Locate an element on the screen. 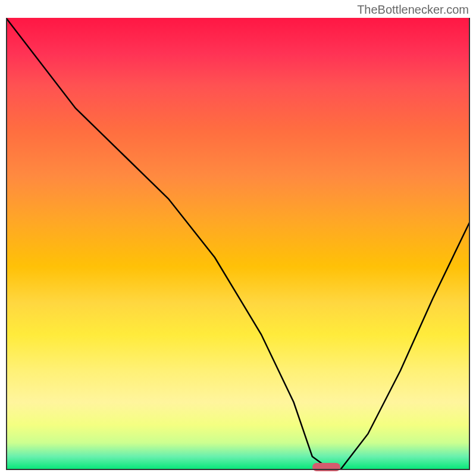 Image resolution: width=476 pixels, height=476 pixels. watermark-text: TheBottlenecker.com is located at coordinates (413, 10).